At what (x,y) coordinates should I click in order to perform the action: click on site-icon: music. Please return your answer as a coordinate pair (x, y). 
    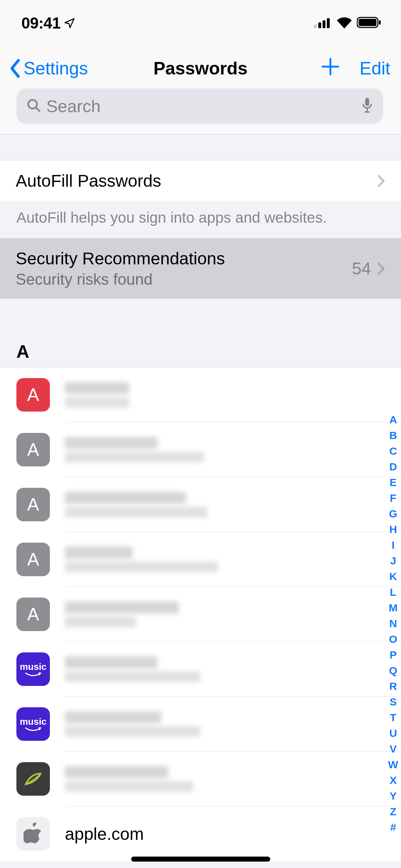
    Looking at the image, I should click on (33, 669).